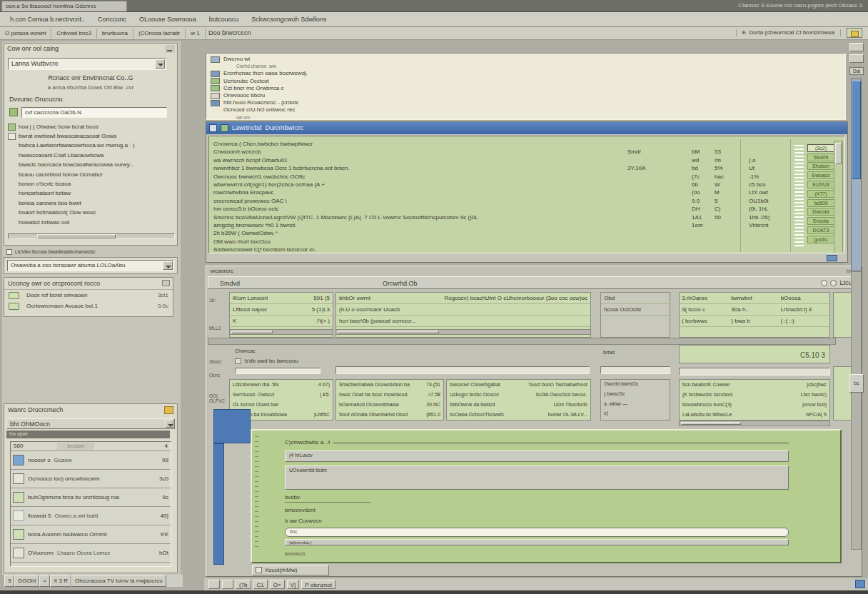  Describe the element at coordinates (528, 117) in the screenshot. I see `document-item: cw orn` at that location.